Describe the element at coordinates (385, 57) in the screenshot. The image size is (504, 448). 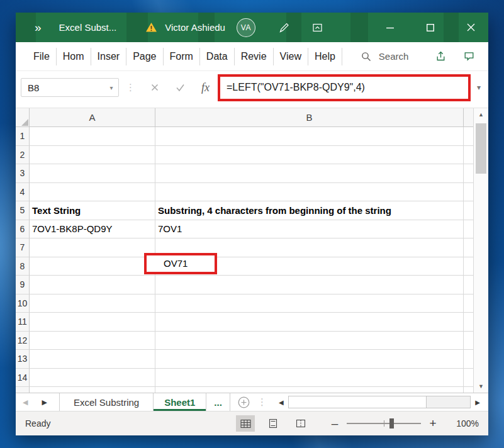
I see `search-box: Search` at that location.